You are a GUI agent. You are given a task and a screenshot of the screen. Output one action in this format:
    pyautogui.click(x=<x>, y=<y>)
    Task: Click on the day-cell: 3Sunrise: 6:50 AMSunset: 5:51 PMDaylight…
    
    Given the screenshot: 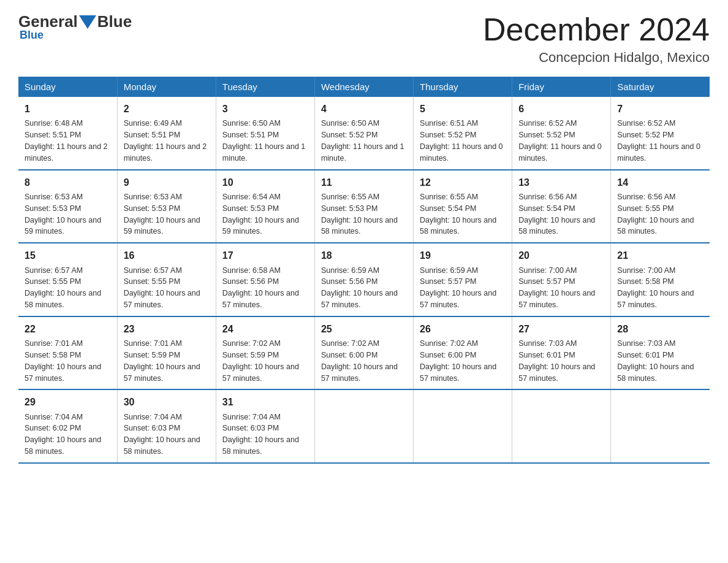 What is the action you would take?
    pyautogui.click(x=265, y=134)
    